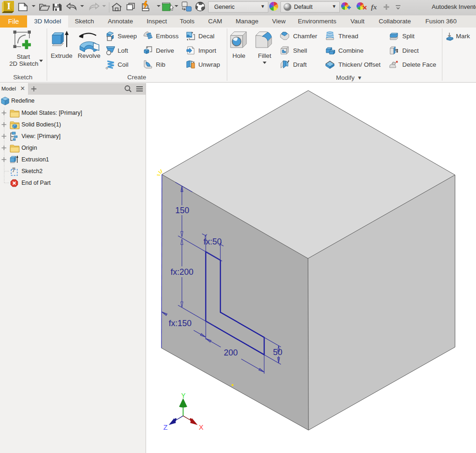 The height and width of the screenshot is (453, 476). Describe the element at coordinates (278, 352) in the screenshot. I see `svg-text: 50` at that location.